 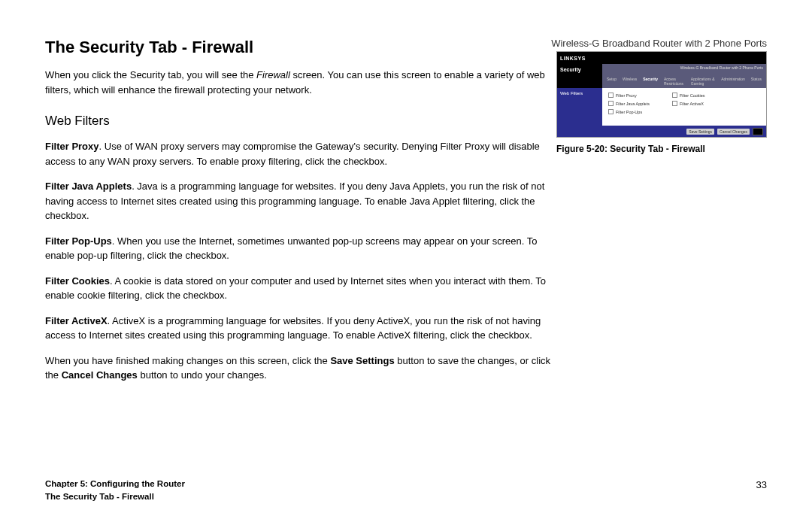 I want to click on fig-tab-status: Status, so click(x=756, y=81).